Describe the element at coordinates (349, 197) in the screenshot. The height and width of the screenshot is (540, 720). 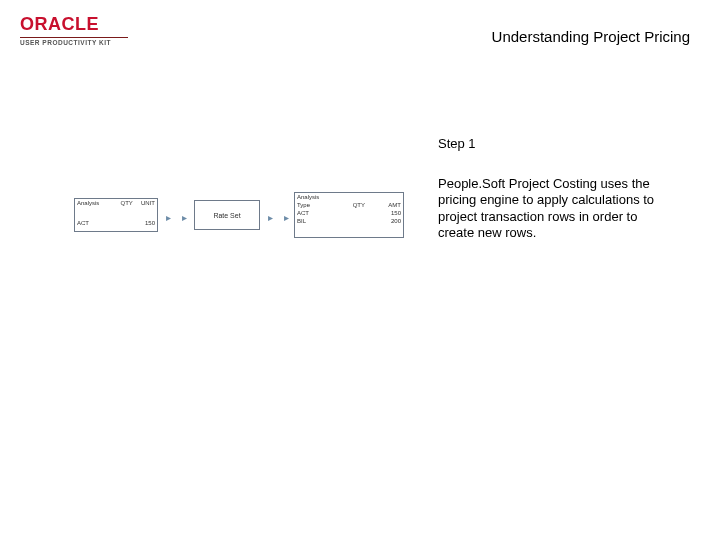
I see `box-c-h2` at that location.